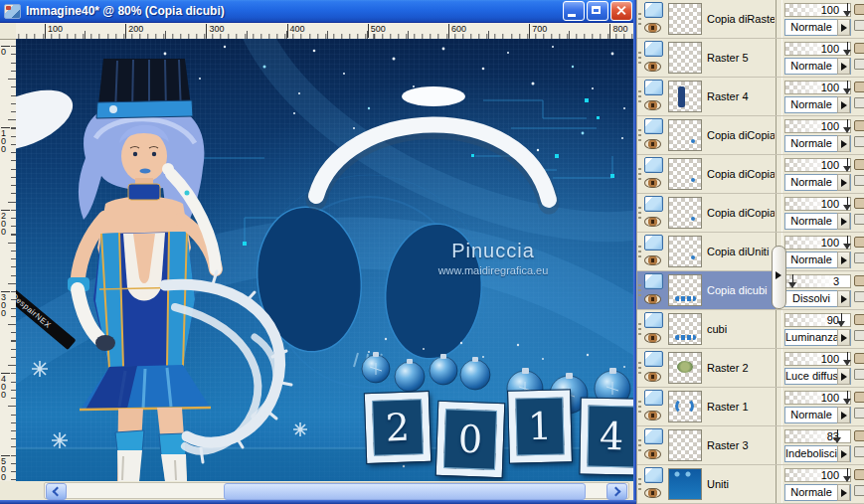  I want to click on window-titlebar: Immagine40* @ 80% (Copia dicubi), so click(318, 12).